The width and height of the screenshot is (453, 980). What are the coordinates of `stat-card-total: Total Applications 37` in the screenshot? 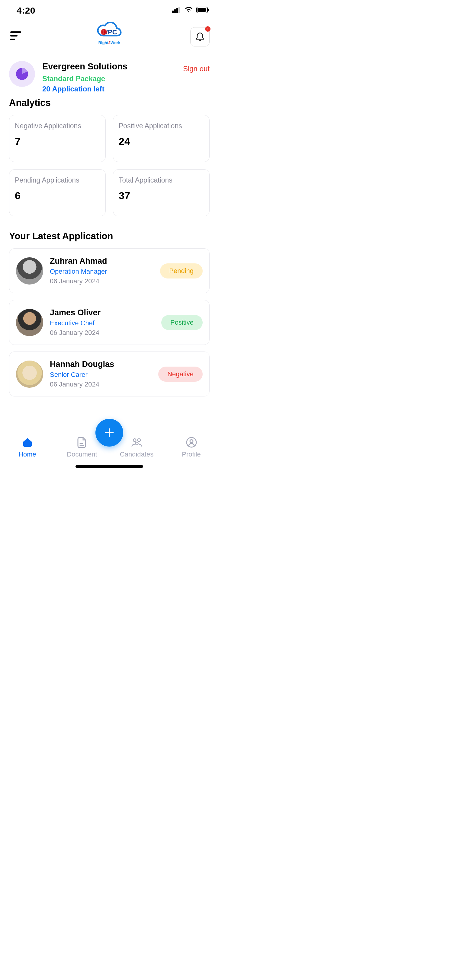 It's located at (161, 193).